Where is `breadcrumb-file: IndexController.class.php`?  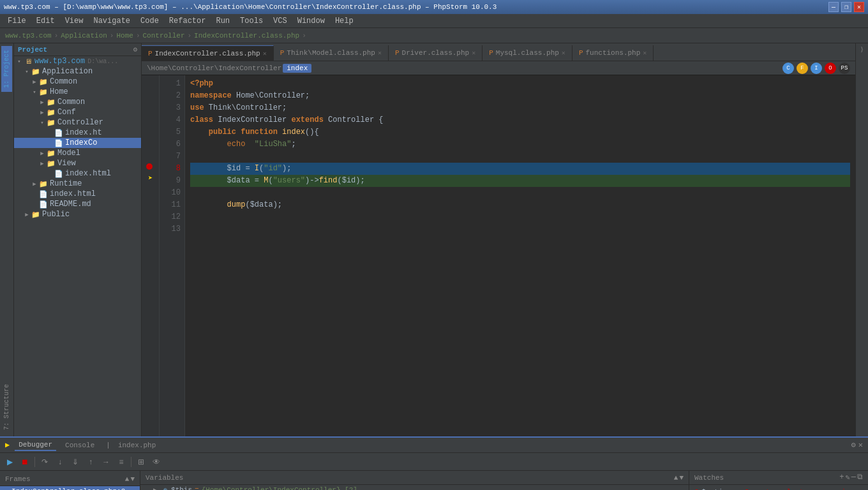
breadcrumb-file: IndexController.class.php is located at coordinates (246, 36).